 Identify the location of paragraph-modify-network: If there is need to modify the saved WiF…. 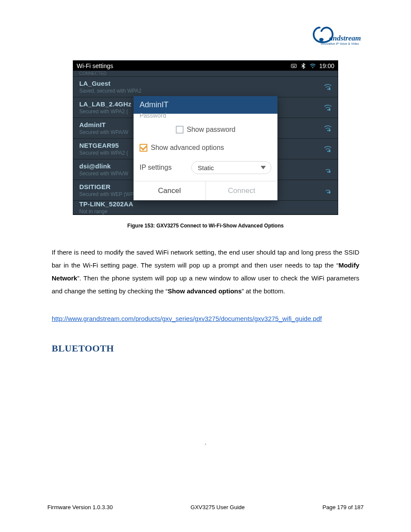
(206, 272).